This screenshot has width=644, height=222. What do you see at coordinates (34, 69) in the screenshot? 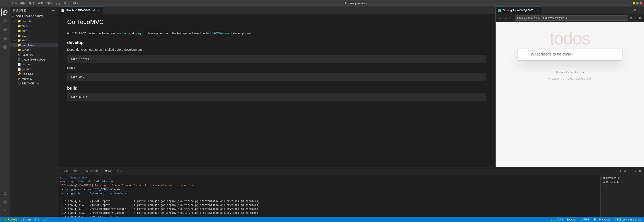
I see `tree-gosum: 📄 go.sum` at bounding box center [34, 69].